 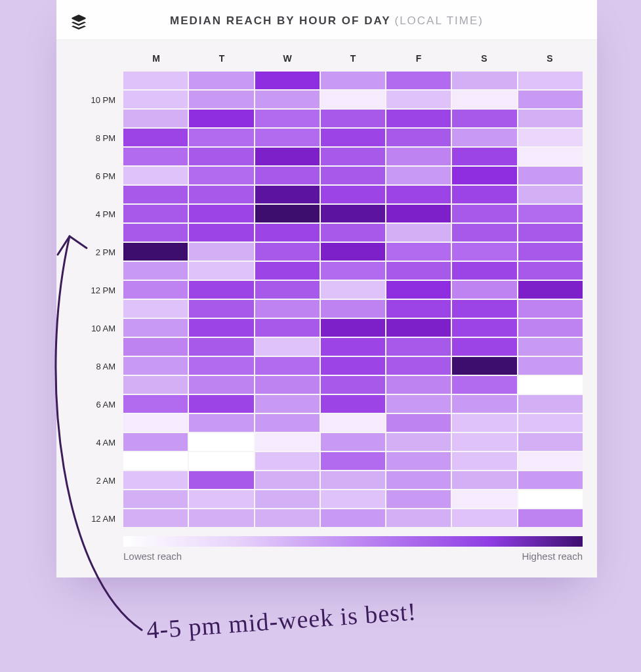 What do you see at coordinates (281, 621) in the screenshot?
I see `annotation-text: 4-5 pm mid-week is best!` at bounding box center [281, 621].